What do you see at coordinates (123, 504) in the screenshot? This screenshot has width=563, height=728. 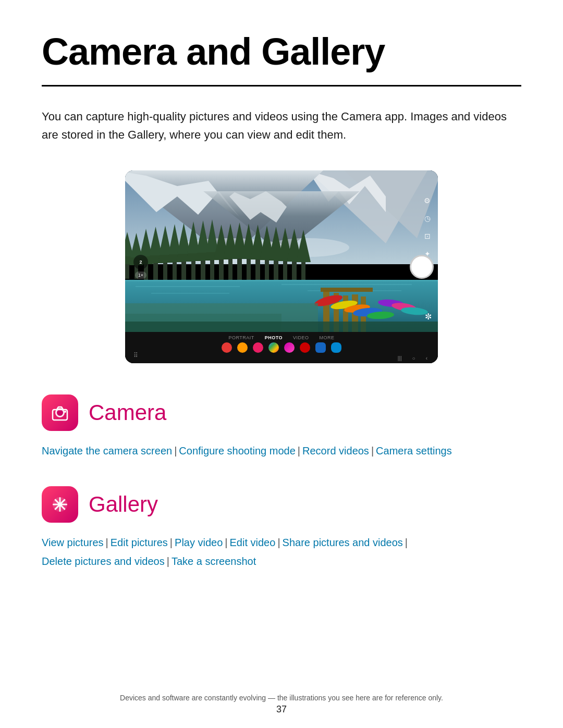 I see `gallery-section-title: Gallery` at bounding box center [123, 504].